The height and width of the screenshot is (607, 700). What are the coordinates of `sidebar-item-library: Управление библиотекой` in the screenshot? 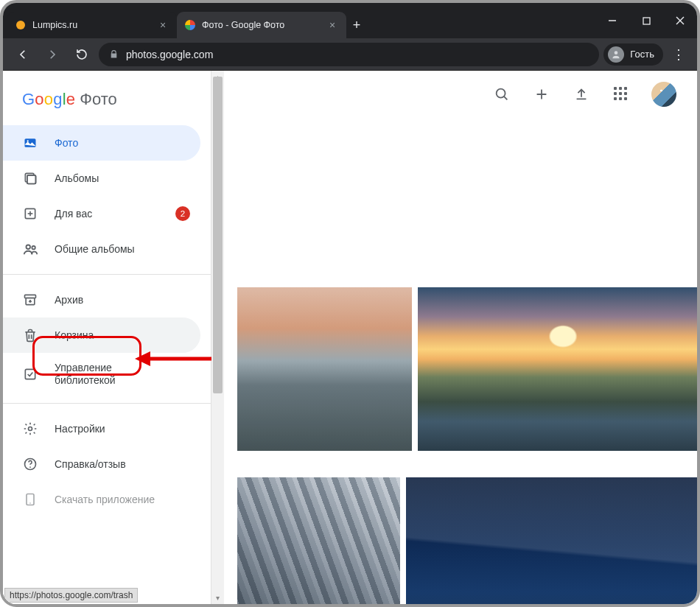 It's located at (102, 374).